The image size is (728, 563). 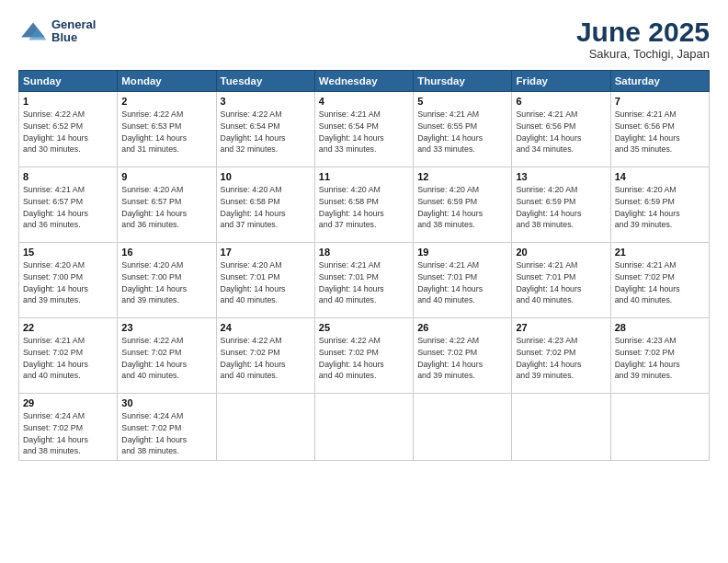 I want to click on calendar-cell: 22Sunrise: 4:21 AM Sunset: 7:02 PM Dayli…, so click(x=68, y=356).